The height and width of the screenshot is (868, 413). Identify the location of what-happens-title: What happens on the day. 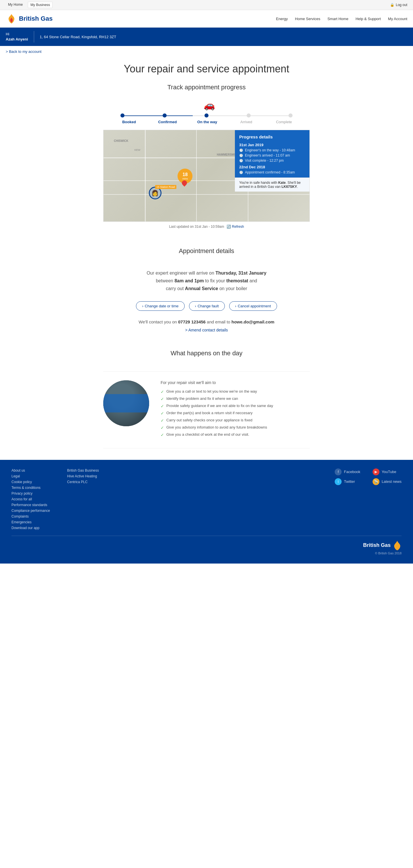
(207, 354).